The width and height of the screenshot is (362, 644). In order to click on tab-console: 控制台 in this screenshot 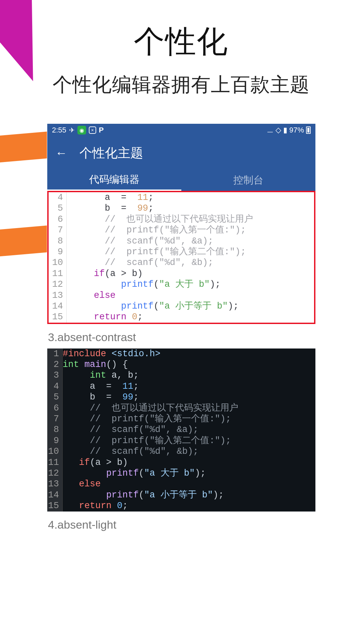, I will do `click(248, 180)`.